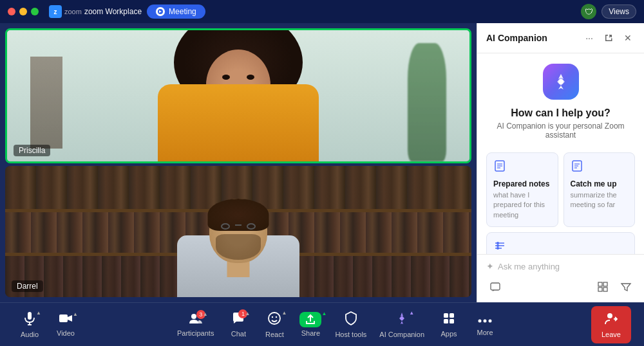 This screenshot has height=346, width=644. I want to click on v2-beard, so click(238, 247).